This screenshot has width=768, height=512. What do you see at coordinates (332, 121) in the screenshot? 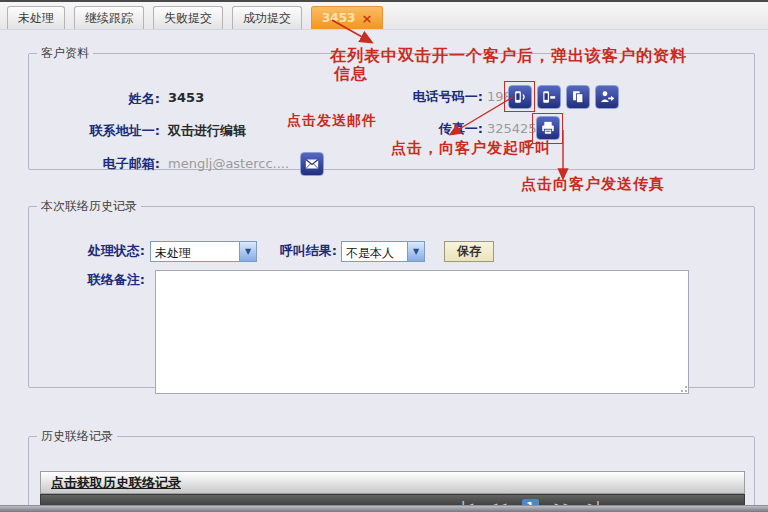
I see `annotation-send-email: 点击发送邮件` at bounding box center [332, 121].